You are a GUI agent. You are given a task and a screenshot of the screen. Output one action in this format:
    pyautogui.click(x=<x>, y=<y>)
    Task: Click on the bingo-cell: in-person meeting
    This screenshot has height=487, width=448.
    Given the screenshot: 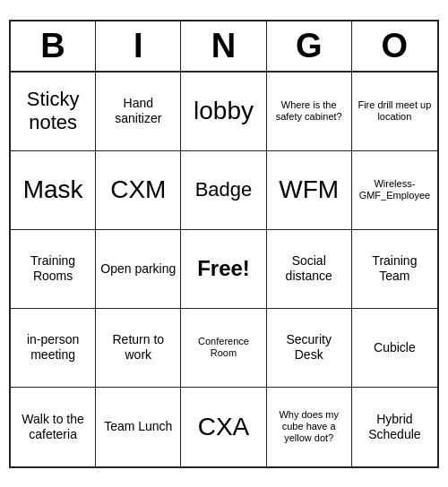 What is the action you would take?
    pyautogui.click(x=54, y=348)
    